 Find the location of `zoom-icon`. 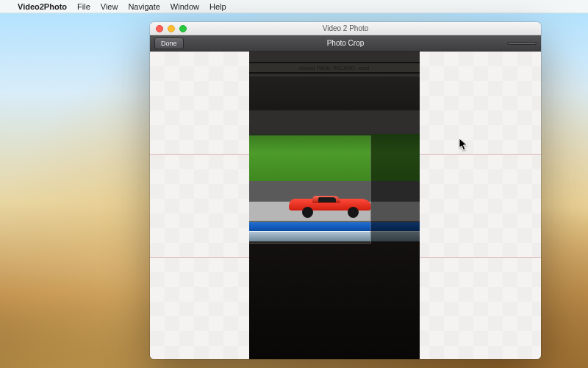

zoom-icon is located at coordinates (183, 29).